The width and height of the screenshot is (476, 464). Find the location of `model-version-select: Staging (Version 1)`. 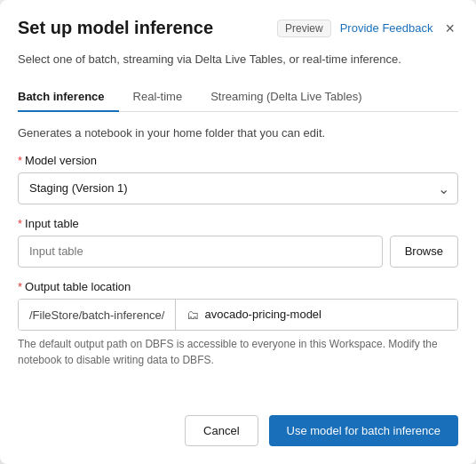

model-version-select: Staging (Version 1) is located at coordinates (238, 188).